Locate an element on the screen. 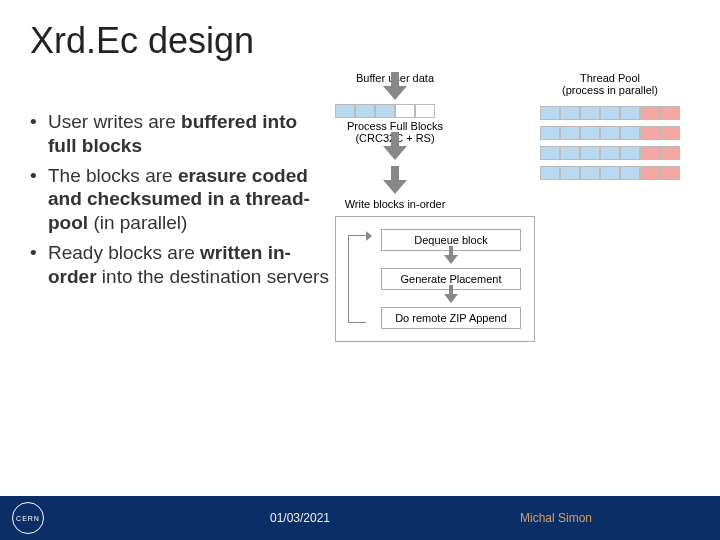 Image resolution: width=720 pixels, height=540 pixels. append-box: Do remote ZIP Append is located at coordinates (451, 318).